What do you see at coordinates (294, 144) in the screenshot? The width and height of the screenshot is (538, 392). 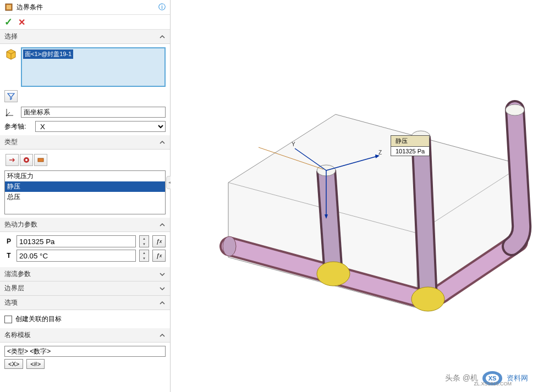 I see `svg-text: Y` at bounding box center [294, 144].